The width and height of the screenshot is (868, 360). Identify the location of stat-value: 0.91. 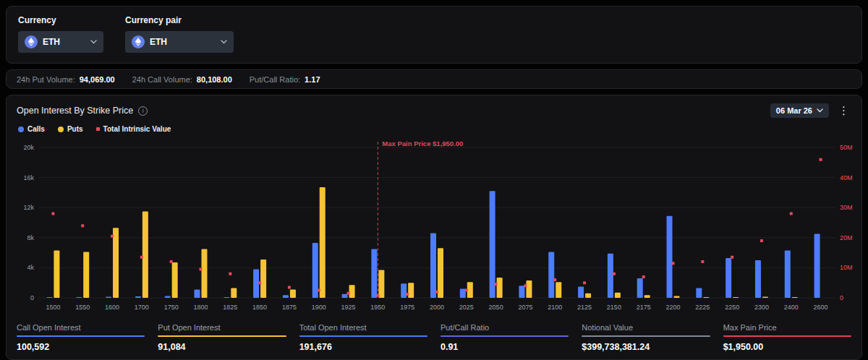
(505, 347).